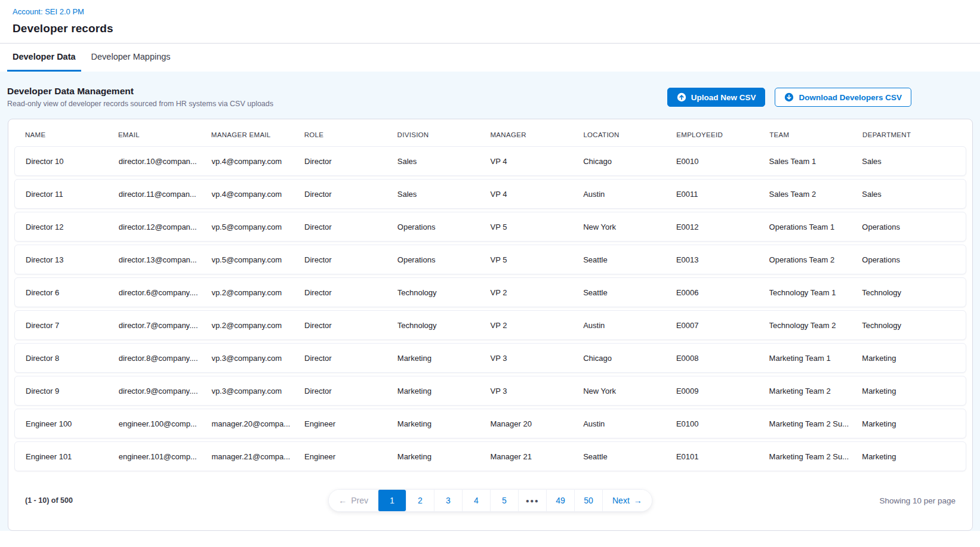  Describe the element at coordinates (560, 500) in the screenshot. I see `page-button: 49` at that location.